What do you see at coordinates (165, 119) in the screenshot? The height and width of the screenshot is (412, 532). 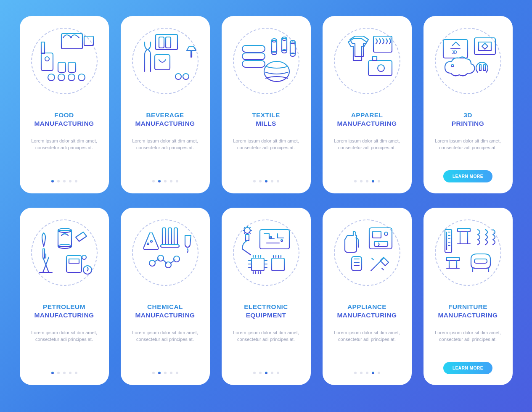 I see `card-title: BEVERAGE MANUFACTURING` at bounding box center [165, 119].